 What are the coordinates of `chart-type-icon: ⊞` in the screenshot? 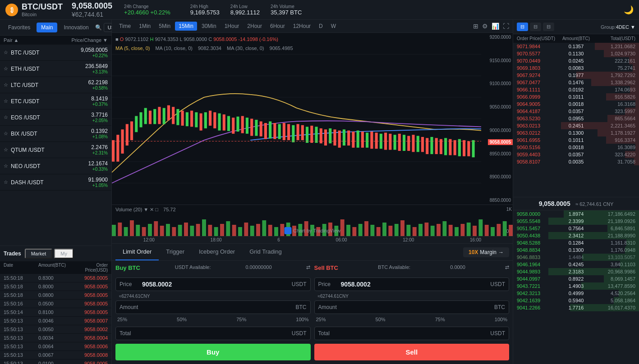 It's located at (476, 26).